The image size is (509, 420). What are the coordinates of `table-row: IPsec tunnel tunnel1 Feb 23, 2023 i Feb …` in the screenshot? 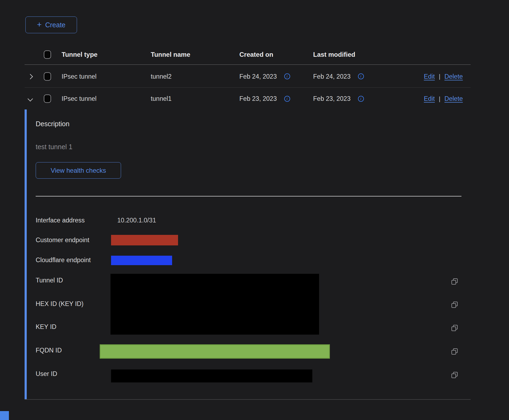 It's located at (247, 99).